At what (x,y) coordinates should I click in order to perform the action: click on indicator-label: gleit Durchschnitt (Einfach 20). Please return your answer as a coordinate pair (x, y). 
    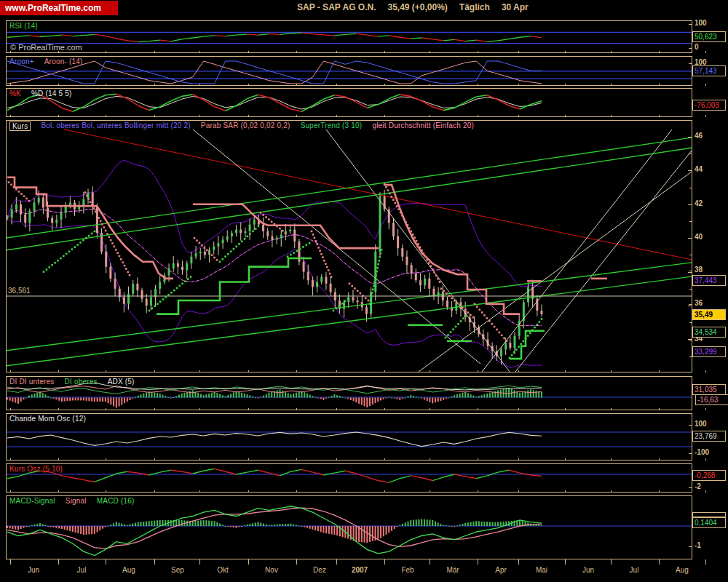
    Looking at the image, I should click on (423, 127).